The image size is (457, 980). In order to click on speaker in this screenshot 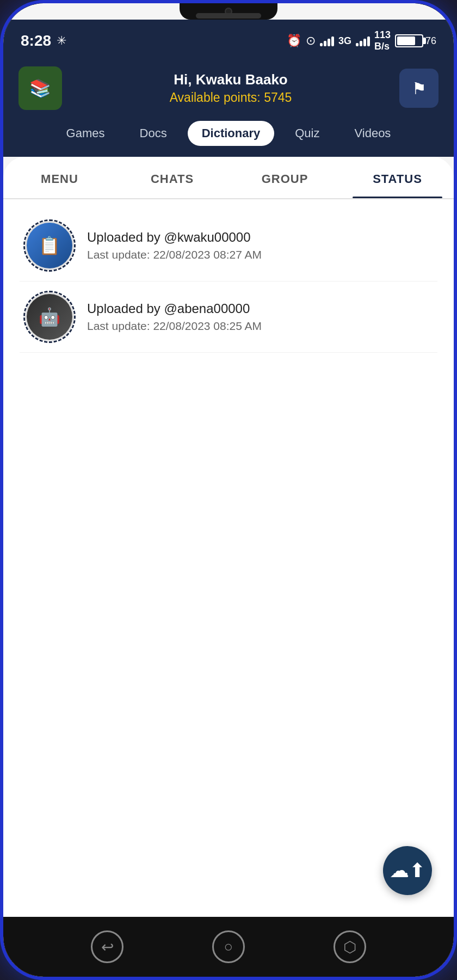, I will do `click(228, 16)`.